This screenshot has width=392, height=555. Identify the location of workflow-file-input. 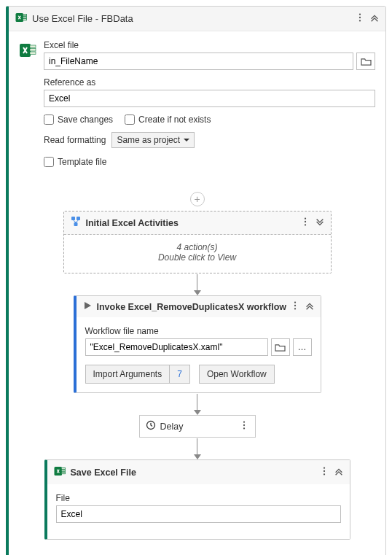
(176, 347).